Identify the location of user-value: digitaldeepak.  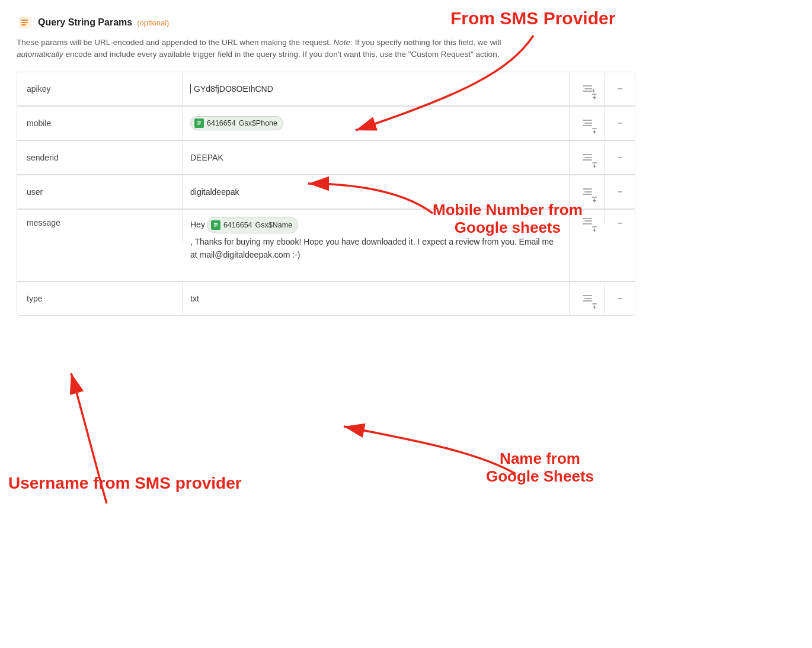
(215, 192).